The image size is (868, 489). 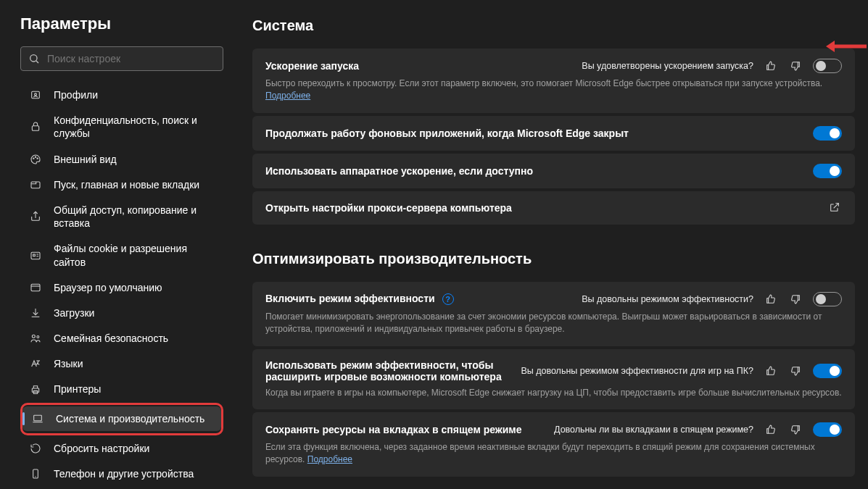 What do you see at coordinates (827, 66) in the screenshot?
I see `toggle-startup-boost` at bounding box center [827, 66].